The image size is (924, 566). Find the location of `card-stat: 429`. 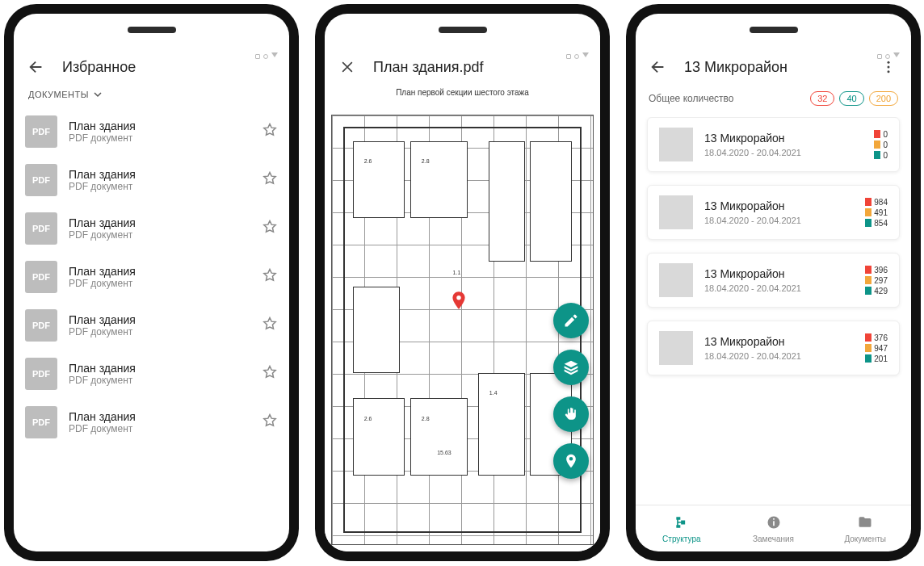

card-stat: 429 is located at coordinates (876, 291).